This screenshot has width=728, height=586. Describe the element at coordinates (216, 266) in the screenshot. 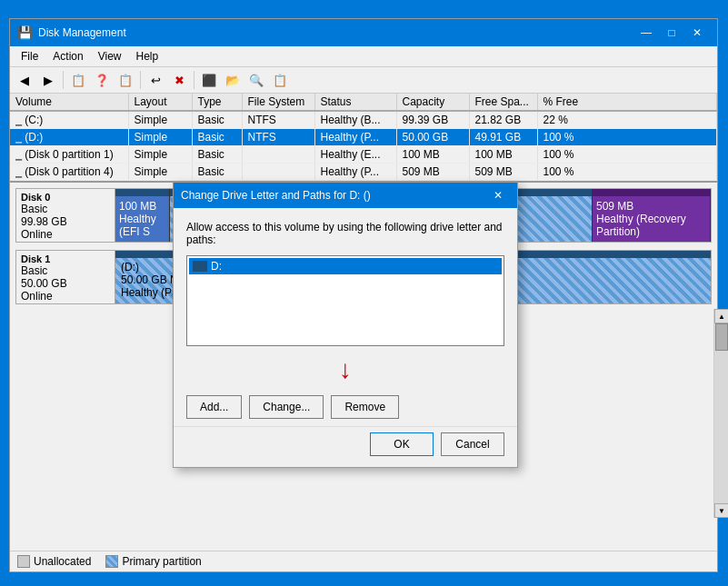

I see `listbox-drive-letter: D:` at that location.